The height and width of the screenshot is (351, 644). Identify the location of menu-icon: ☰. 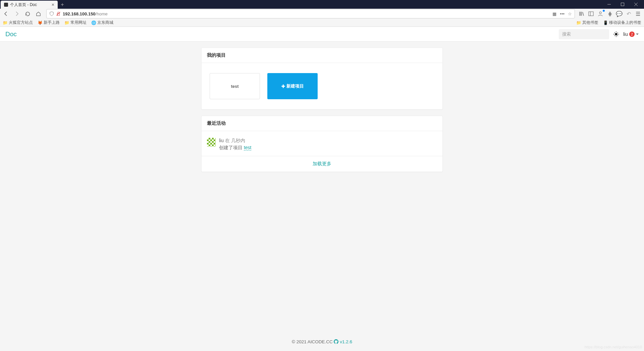
(638, 14).